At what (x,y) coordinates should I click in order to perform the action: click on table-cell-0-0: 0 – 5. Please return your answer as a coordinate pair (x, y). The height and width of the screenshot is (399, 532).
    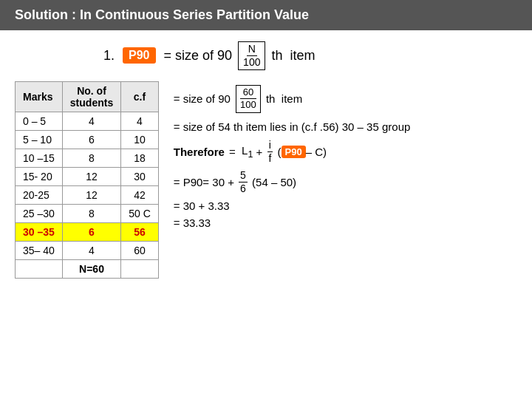
    Looking at the image, I should click on (39, 121).